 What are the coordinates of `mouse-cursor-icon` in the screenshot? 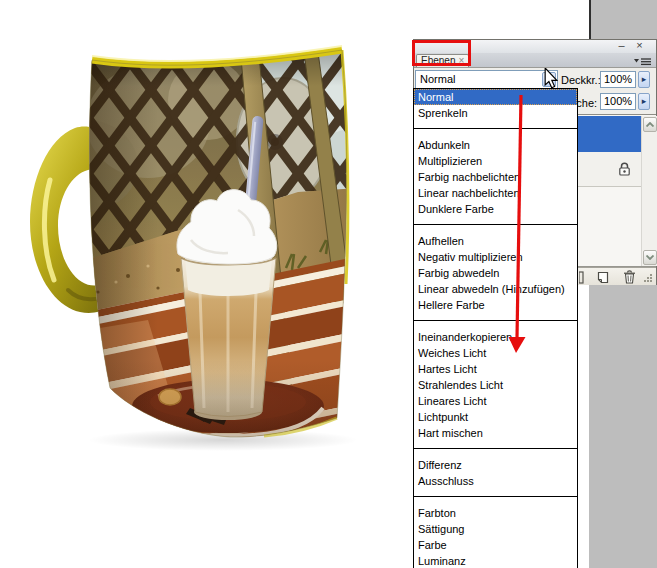 It's located at (551, 78).